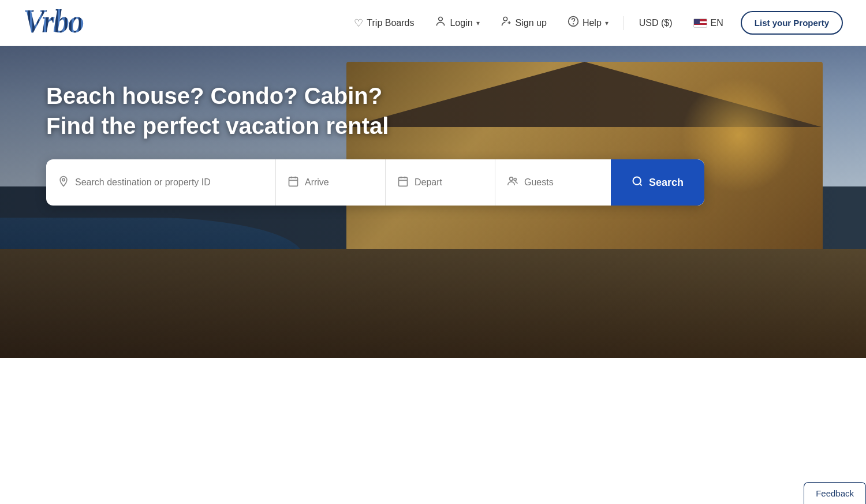 The height and width of the screenshot is (504, 866). Describe the element at coordinates (449, 182) in the screenshot. I see `depart-input` at that location.